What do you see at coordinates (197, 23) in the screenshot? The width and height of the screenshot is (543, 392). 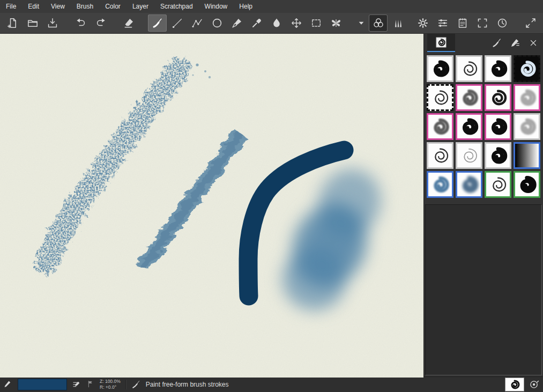 I see `polyline-icon` at bounding box center [197, 23].